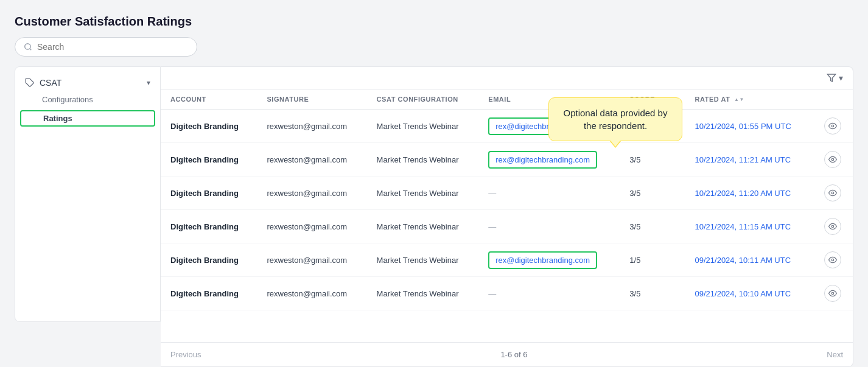  I want to click on search-icon, so click(28, 47).